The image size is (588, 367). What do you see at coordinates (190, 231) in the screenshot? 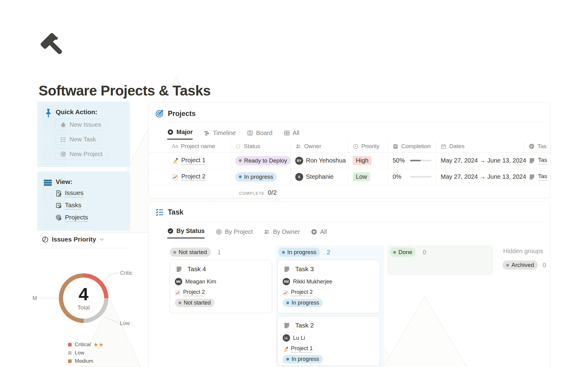
I see `tab-label: By Status` at bounding box center [190, 231].